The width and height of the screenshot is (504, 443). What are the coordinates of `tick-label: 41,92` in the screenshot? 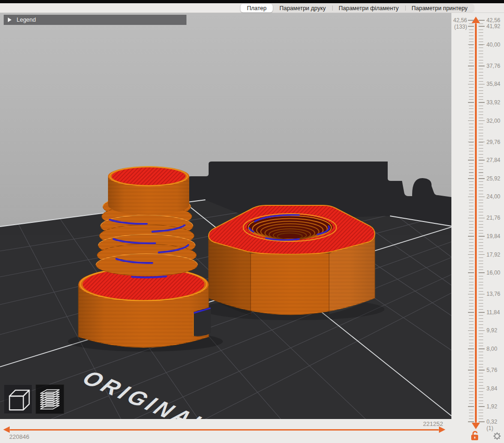 It's located at (493, 26).